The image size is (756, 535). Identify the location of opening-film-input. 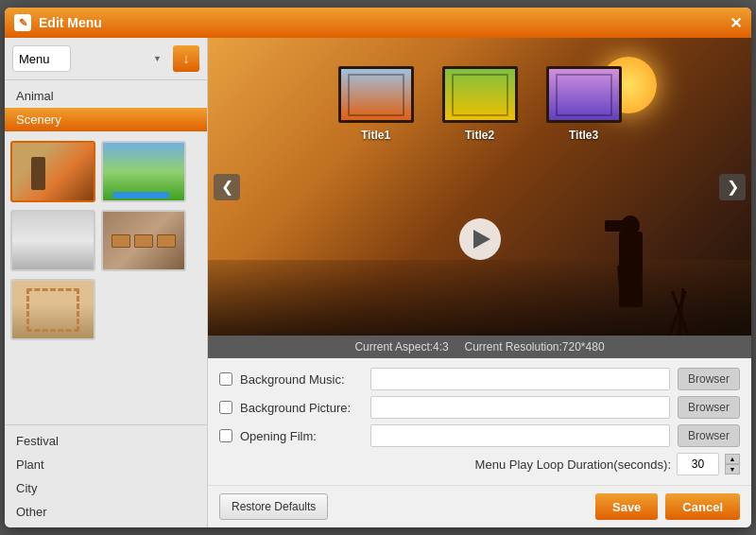
(520, 436).